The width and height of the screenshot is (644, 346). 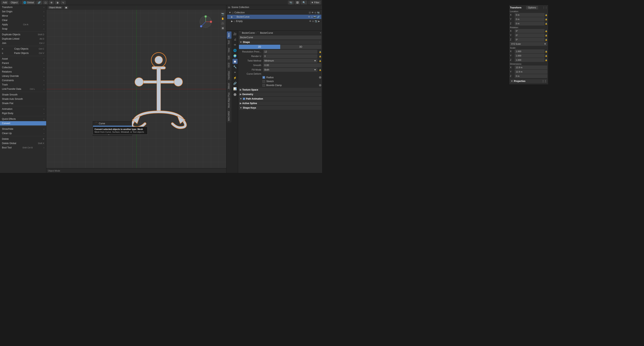 I want to click on path-animation-section-header: ▼ ✓ Path Animation, so click(x=280, y=99).